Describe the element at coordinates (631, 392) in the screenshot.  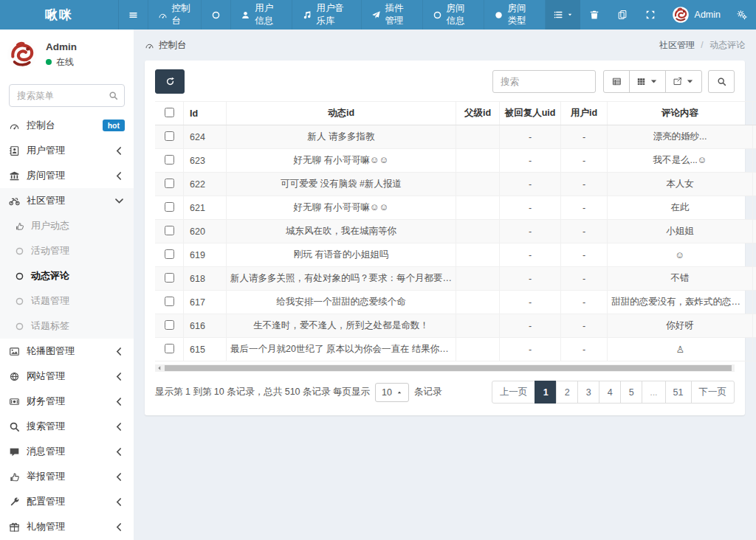
I see `page-button-5: 5` at that location.